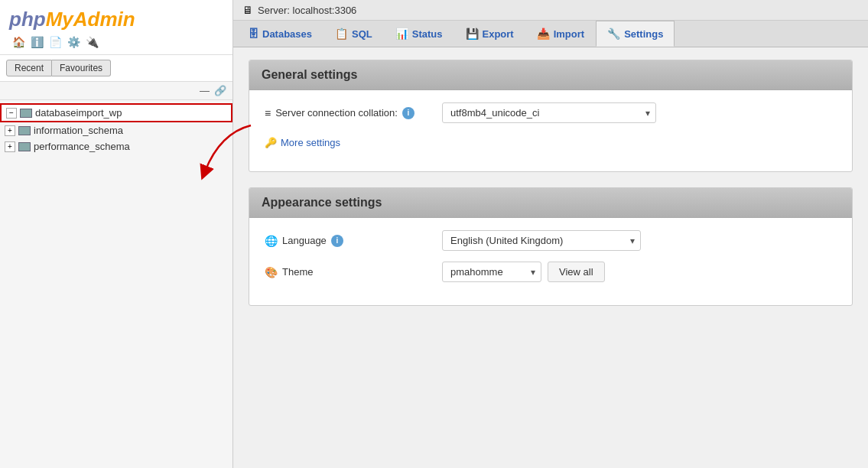 The width and height of the screenshot is (868, 468). I want to click on db-name-performance-schema: performance_schema, so click(82, 147).